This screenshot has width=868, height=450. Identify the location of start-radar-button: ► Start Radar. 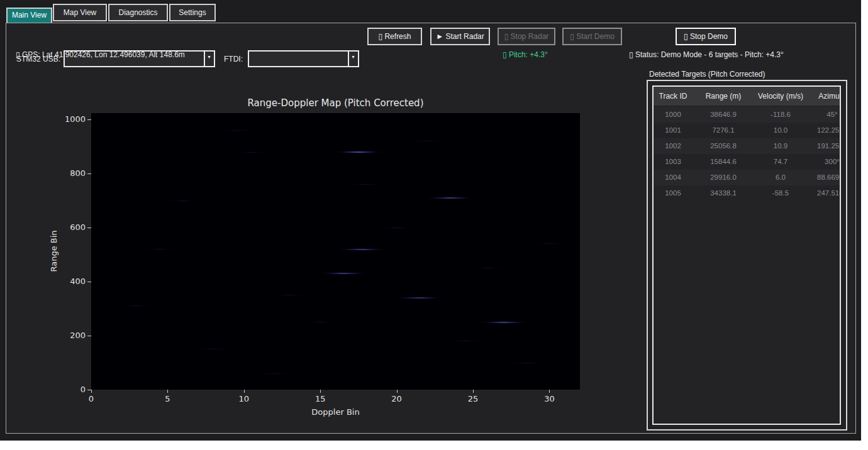
(460, 36).